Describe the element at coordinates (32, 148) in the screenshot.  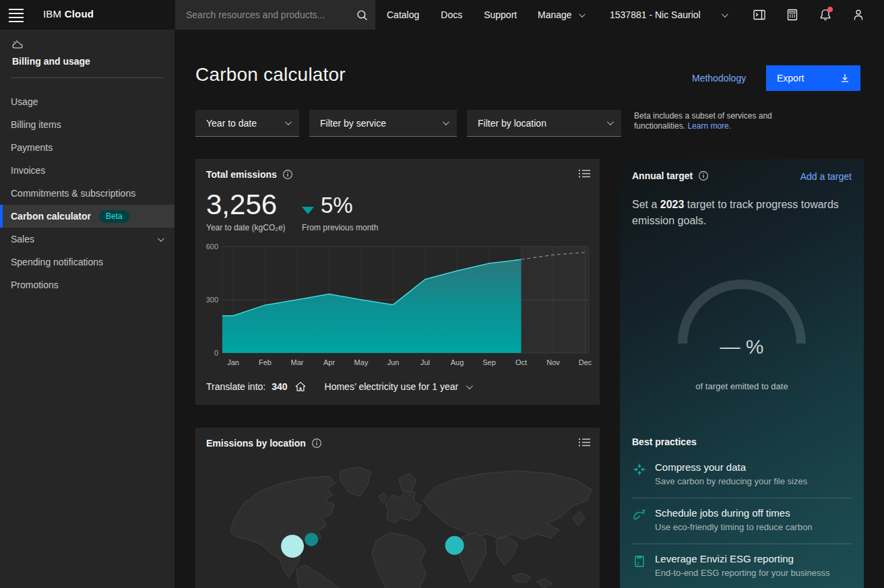
I see `sidebar-item-label: Payments` at that location.